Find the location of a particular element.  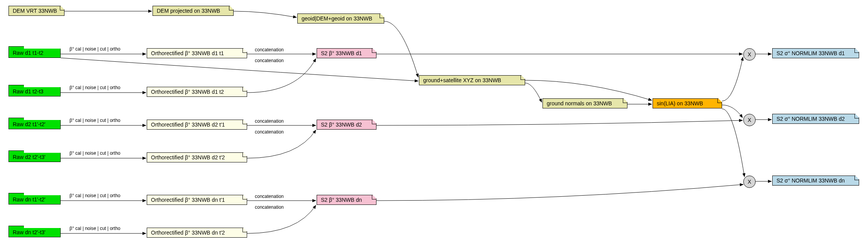

node-ortho-d2-t2: Orthorectified β° 33NWB d2 t'2 is located at coordinates (197, 157).